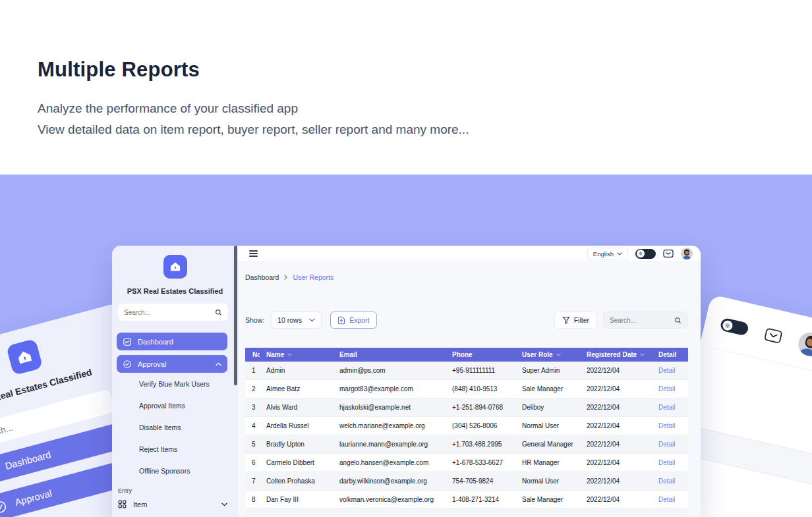 This screenshot has height=517, width=812. What do you see at coordinates (751, 460) in the screenshot?
I see `tilted-search` at bounding box center [751, 460].